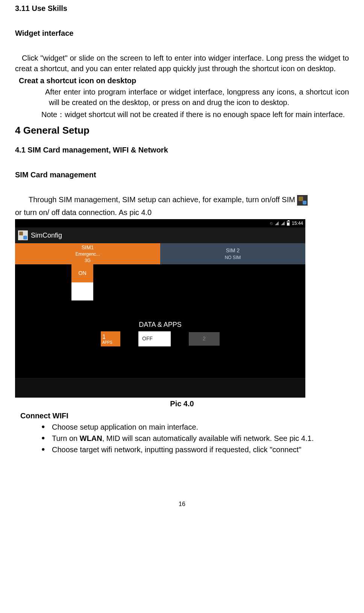 The height and width of the screenshot is (613, 364). What do you see at coordinates (233, 258) in the screenshot?
I see `sim2-line2: NO SIM` at bounding box center [233, 258].